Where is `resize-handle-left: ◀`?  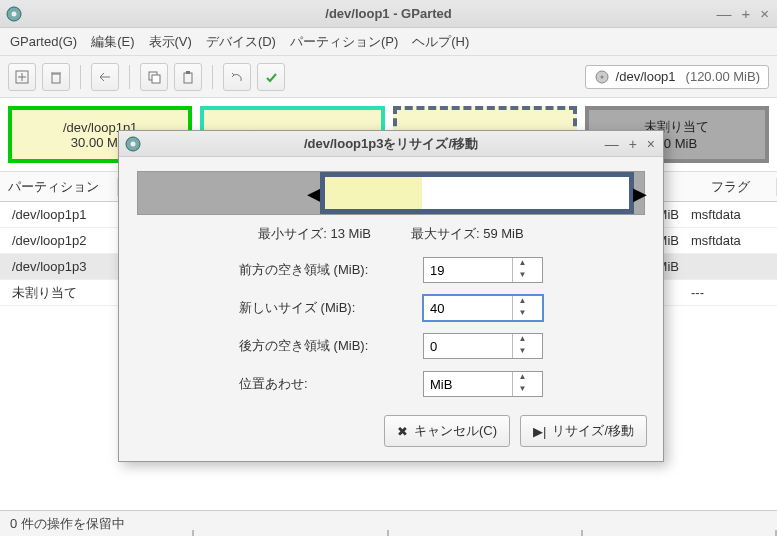 resize-handle-left: ◀ is located at coordinates (314, 194).